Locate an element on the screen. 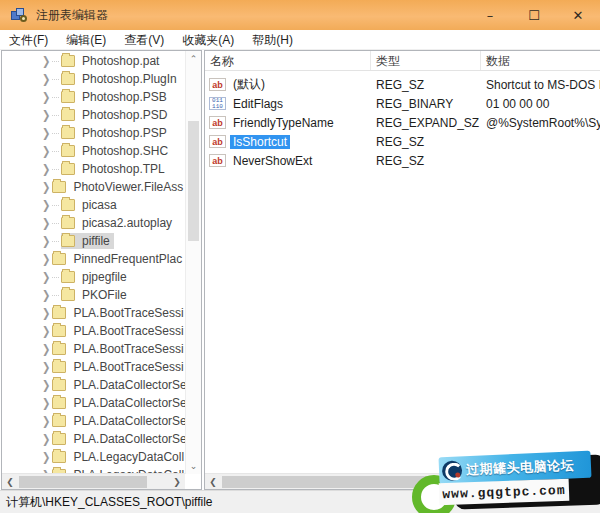 Image resolution: width=600 pixels, height=513 pixels. list-horizontal-scrollbar: ❮ is located at coordinates (402, 481).